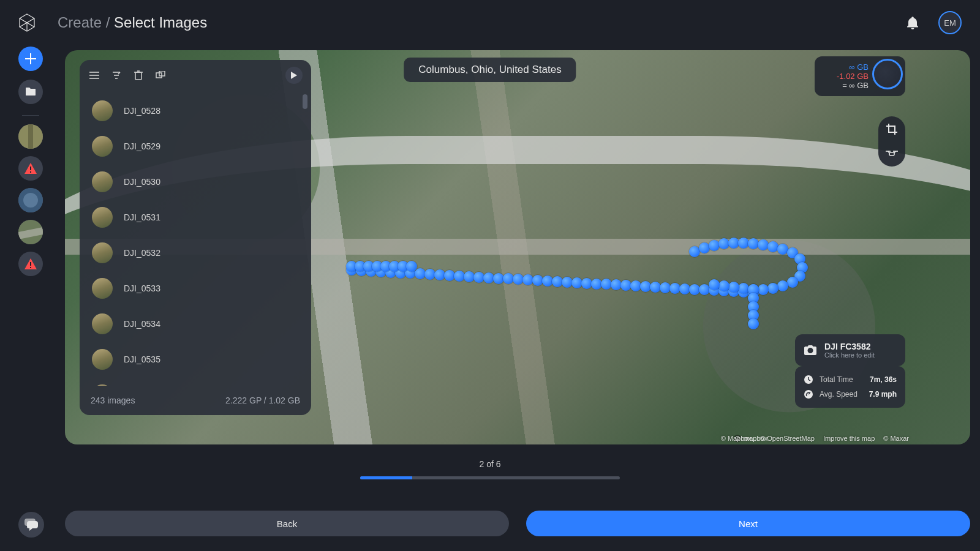 This screenshot has width=980, height=551. I want to click on user-avatar: EM, so click(950, 23).